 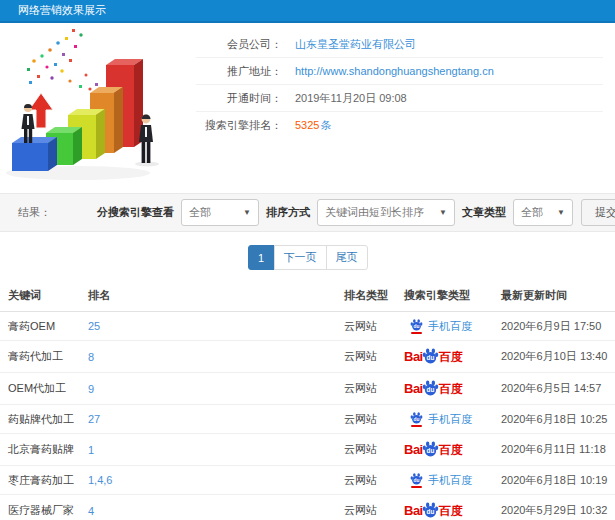 I want to click on engine-cell: du 手机百度, so click(x=448, y=480).